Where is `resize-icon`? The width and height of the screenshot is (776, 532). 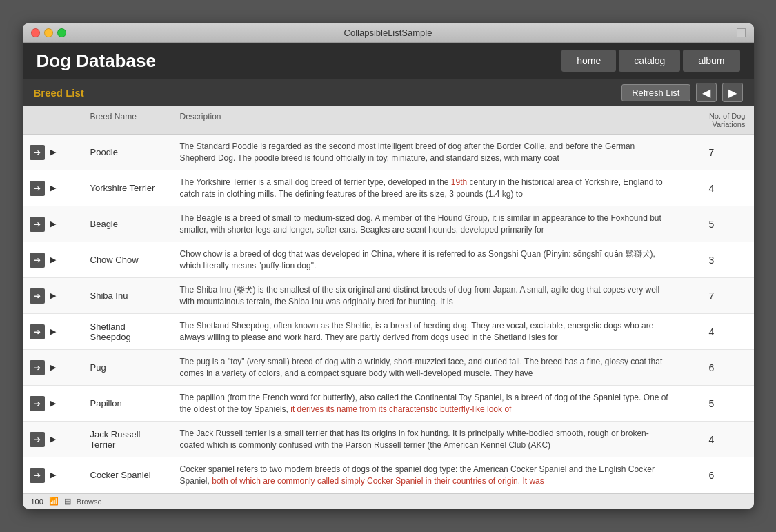
resize-icon is located at coordinates (741, 33).